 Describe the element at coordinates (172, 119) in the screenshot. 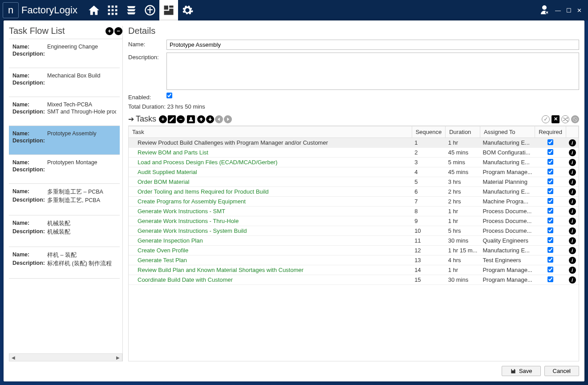

I see `task-edit-button` at that location.